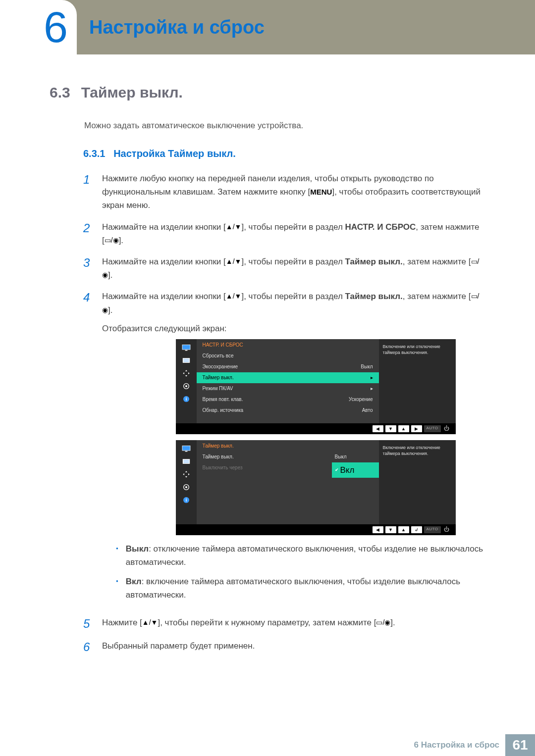 The height and width of the screenshot is (756, 535). What do you see at coordinates (94, 153) in the screenshot?
I see `subsection-number: 6.3.1` at bounding box center [94, 153].